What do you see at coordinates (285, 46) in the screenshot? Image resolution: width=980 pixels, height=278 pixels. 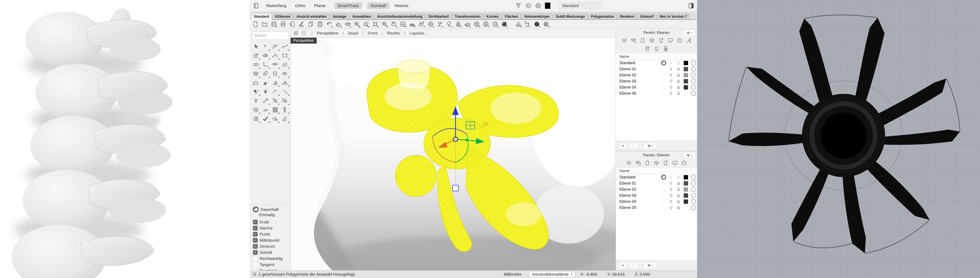 I see `tool-curve` at bounding box center [285, 46].